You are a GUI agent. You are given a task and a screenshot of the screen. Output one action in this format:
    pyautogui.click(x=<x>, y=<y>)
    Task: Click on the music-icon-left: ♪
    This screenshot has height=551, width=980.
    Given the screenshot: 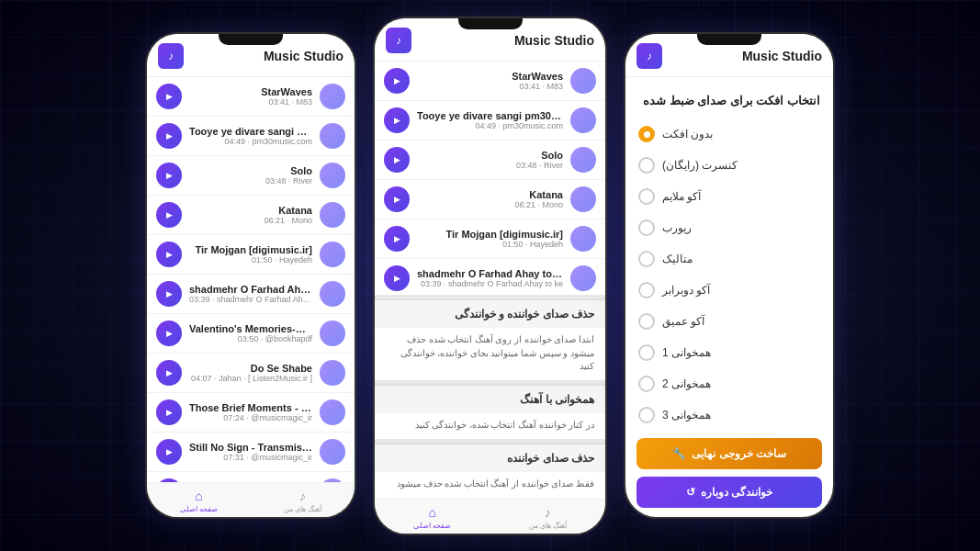 What is the action you would take?
    pyautogui.click(x=303, y=496)
    